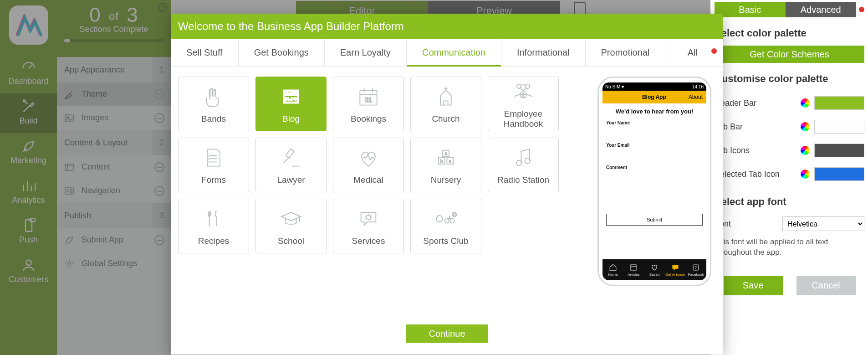 This screenshot has width=868, height=355. What do you see at coordinates (654, 181) in the screenshot?
I see `phone-content: We'd love to hear from you! Your Name Yo…` at bounding box center [654, 181].